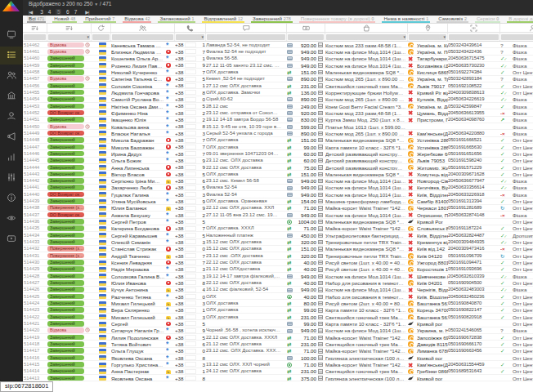  What do you see at coordinates (278, 364) in the screenshot?
I see `order-row: 514415ЗавершенийГоргулько Христина…*+383…` at bounding box center [278, 364].